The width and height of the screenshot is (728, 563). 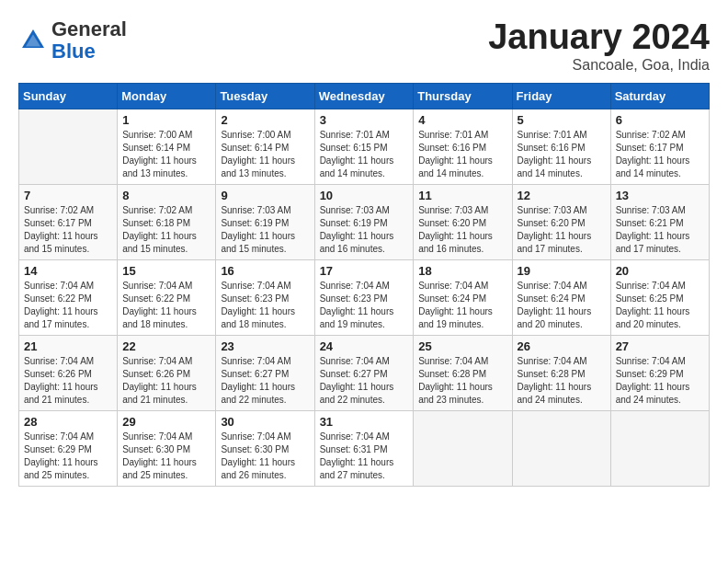 I want to click on day-cell: 12Sunrise: 7:03 AM Sunset: 6:20 PM Dayli…, so click(x=561, y=222).